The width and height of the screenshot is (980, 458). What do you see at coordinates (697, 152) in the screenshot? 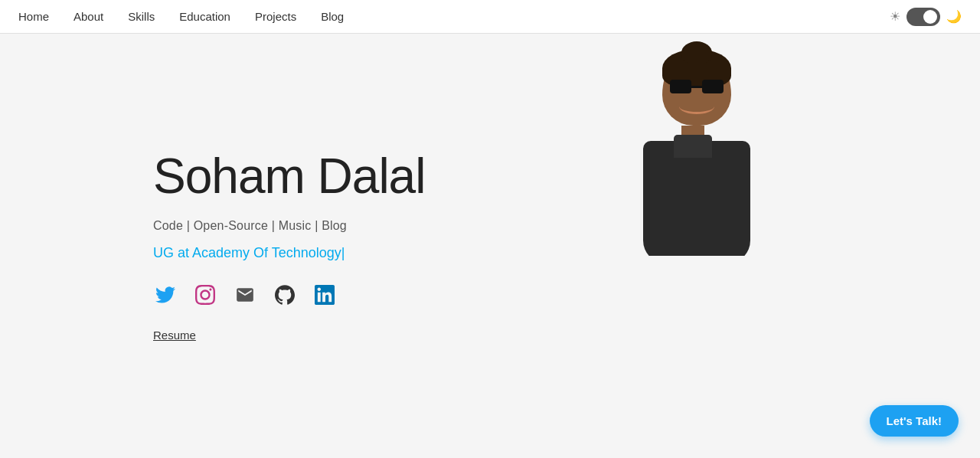
I see `person-figure` at bounding box center [697, 152].